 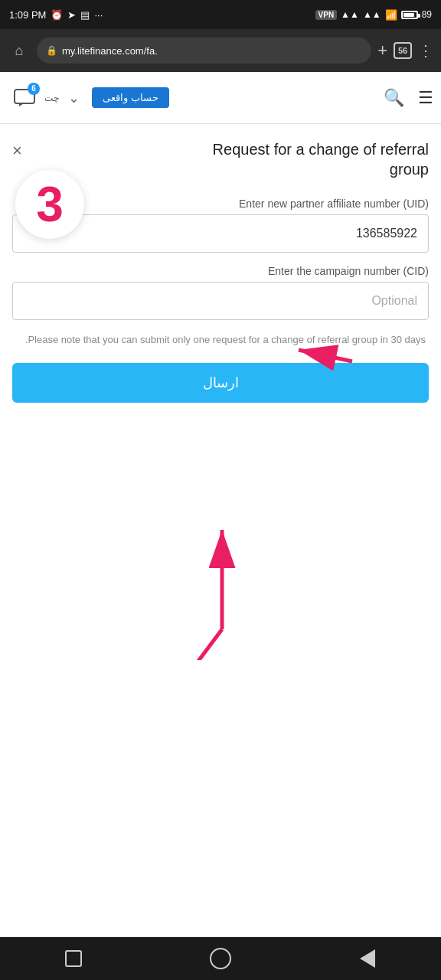 I want to click on browser-bar: ⌂ 🔒 my.litefinance.com/fa. + 56 ⋮, so click(x=220, y=51).